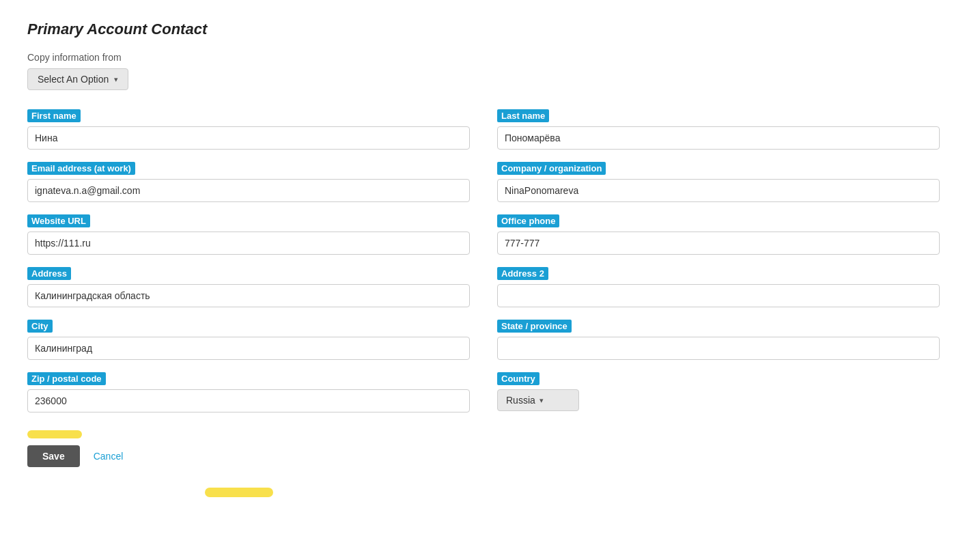 The image size is (967, 560). Describe the element at coordinates (718, 296) in the screenshot. I see `address2-input` at that location.